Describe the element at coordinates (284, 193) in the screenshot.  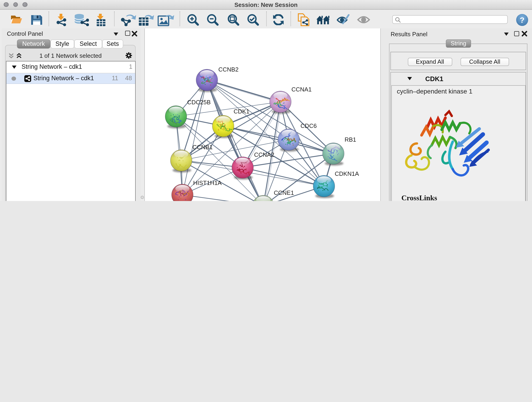
I see `svg-text: CCNE1` at that location.